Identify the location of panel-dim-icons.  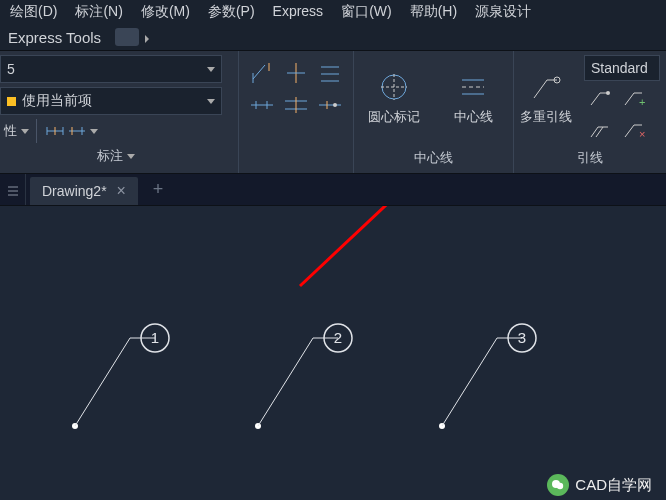
(296, 112).